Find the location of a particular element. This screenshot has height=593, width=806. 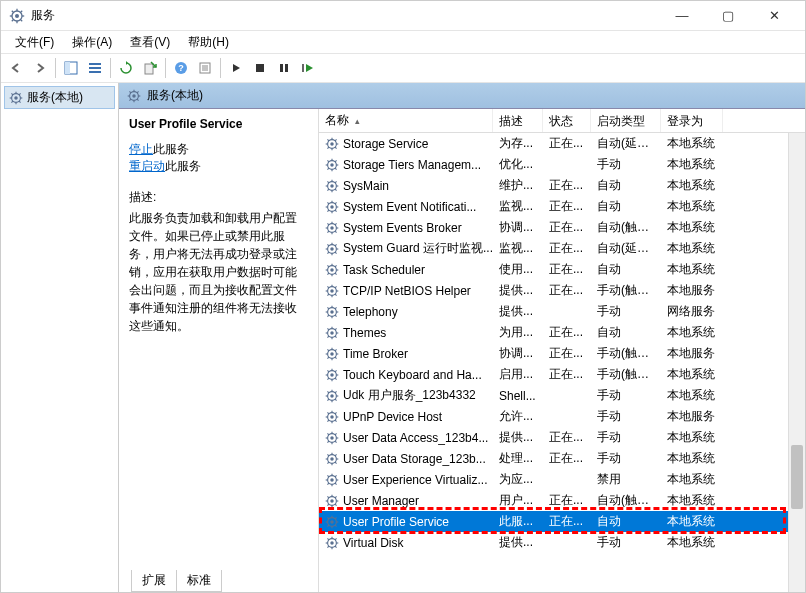

tab-standard: 标准 is located at coordinates (199, 581).